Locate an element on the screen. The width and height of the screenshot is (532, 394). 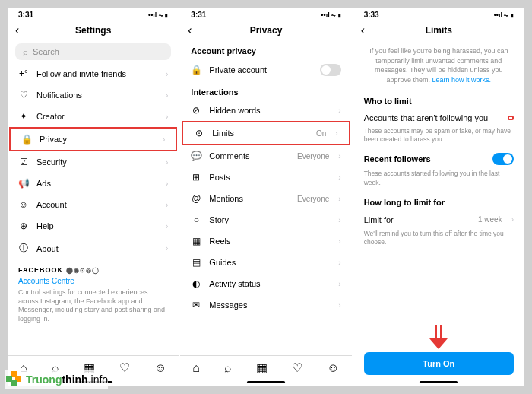
watermark: Truongthinh.info is located at coordinates (56, 380).